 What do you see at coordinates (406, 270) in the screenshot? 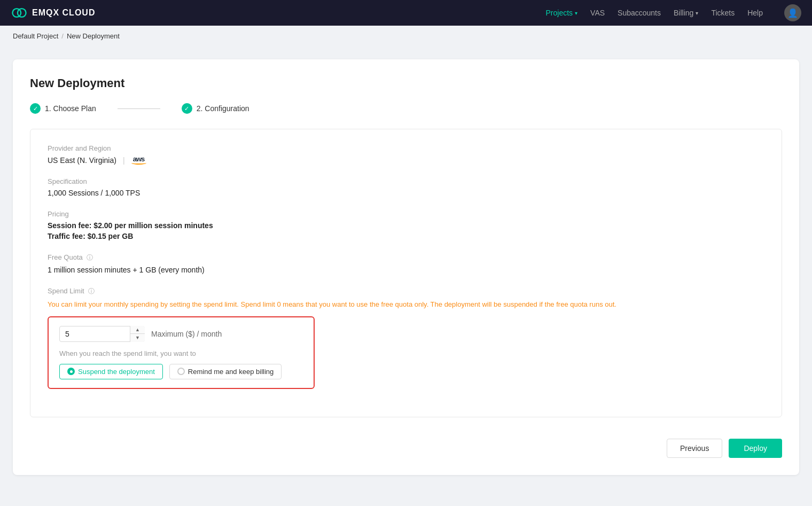
I see `quota-value: 1 million session minutes + 1 GB (every …` at bounding box center [406, 270].